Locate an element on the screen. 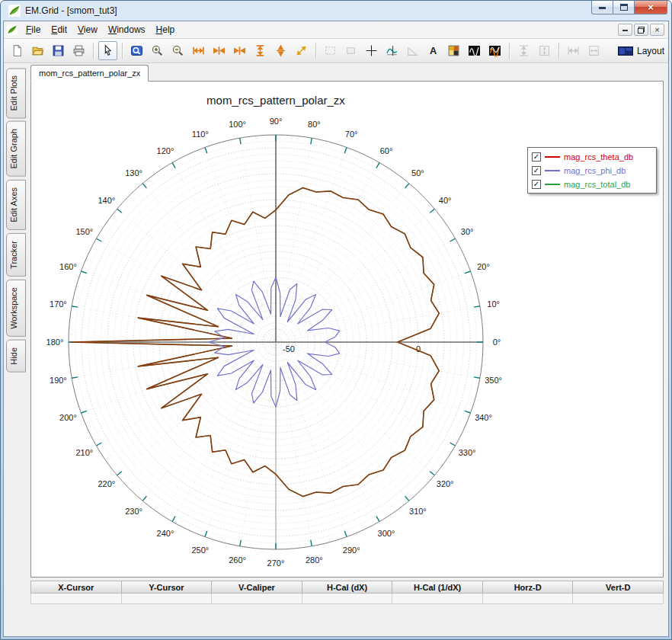  sidebar-tab-workspace: Workspace is located at coordinates (16, 308).